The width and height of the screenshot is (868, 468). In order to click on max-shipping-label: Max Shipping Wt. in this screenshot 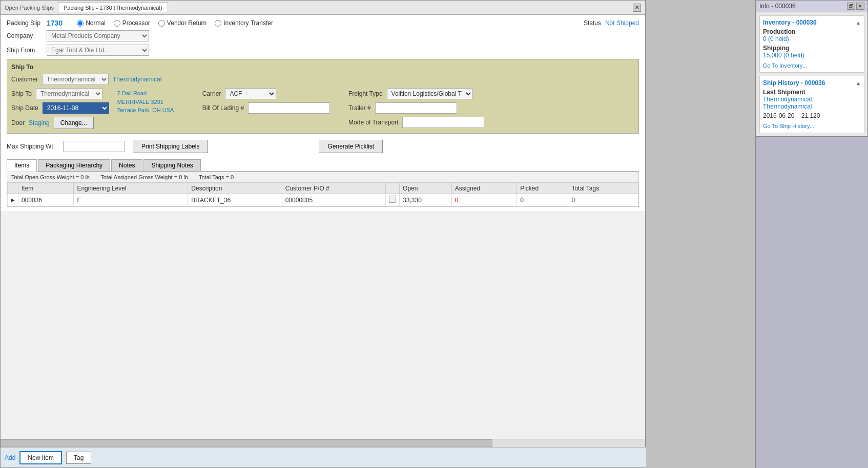, I will do `click(31, 146)`.